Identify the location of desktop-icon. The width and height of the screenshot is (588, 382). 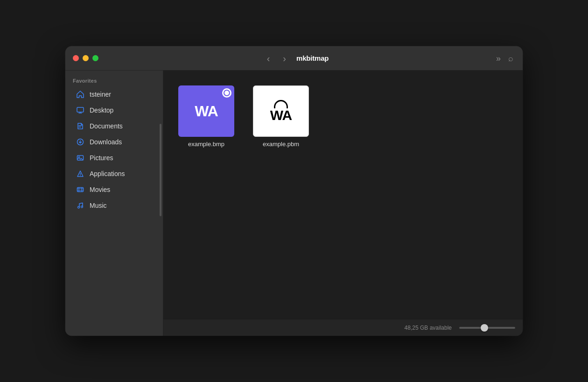
(80, 110).